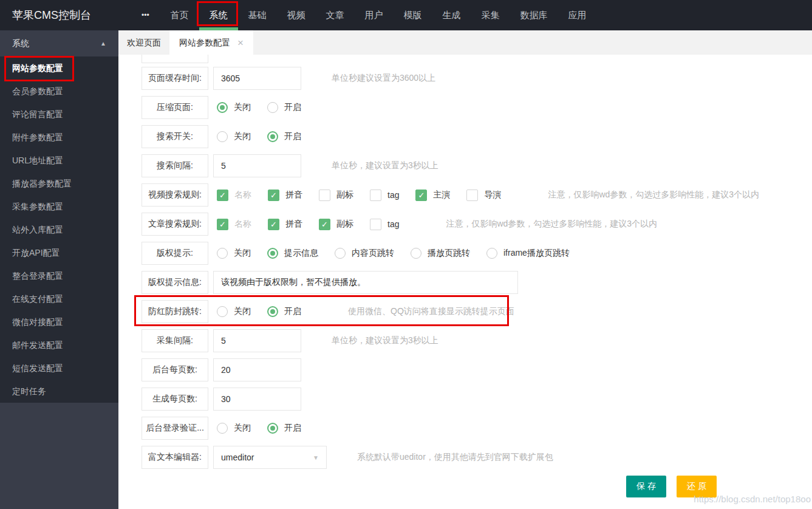 Image resolution: width=812 pixels, height=509 pixels. I want to click on tab: 网站参数配置×, so click(211, 43).